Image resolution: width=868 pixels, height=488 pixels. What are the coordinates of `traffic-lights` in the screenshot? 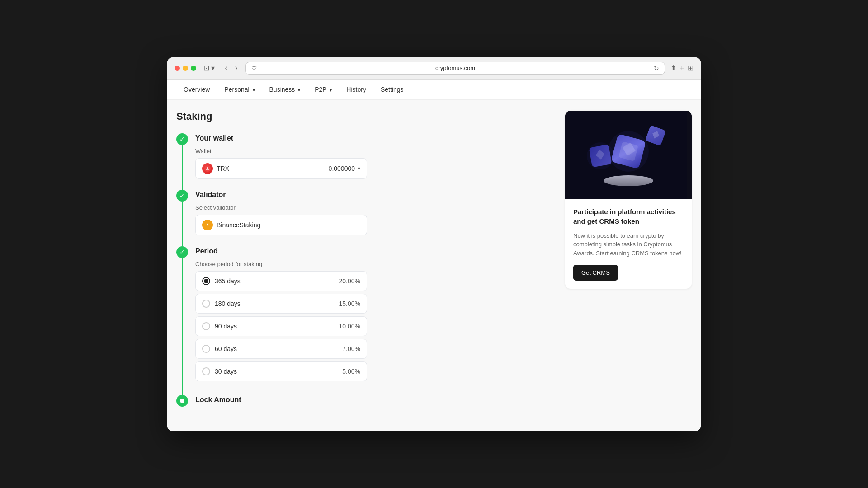 It's located at (185, 68).